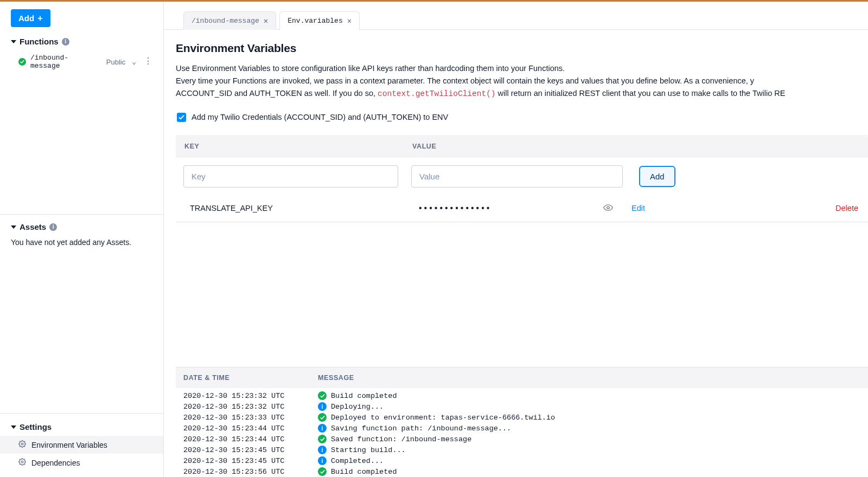 The image size is (868, 477). Describe the element at coordinates (658, 177) in the screenshot. I see `add-variable-button: Add` at that location.